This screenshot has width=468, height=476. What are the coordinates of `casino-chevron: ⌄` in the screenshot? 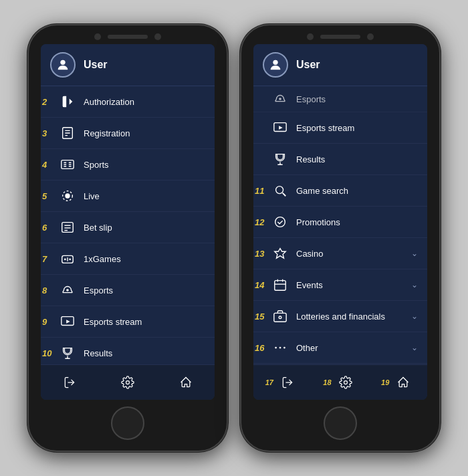 It's located at (415, 253).